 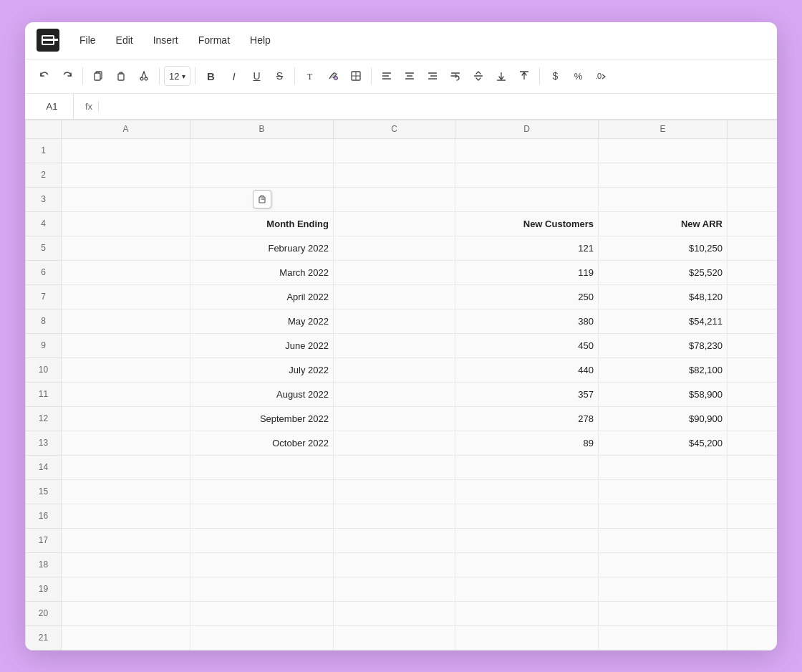 What do you see at coordinates (527, 297) in the screenshot?
I see `cell-d7: 250` at bounding box center [527, 297].